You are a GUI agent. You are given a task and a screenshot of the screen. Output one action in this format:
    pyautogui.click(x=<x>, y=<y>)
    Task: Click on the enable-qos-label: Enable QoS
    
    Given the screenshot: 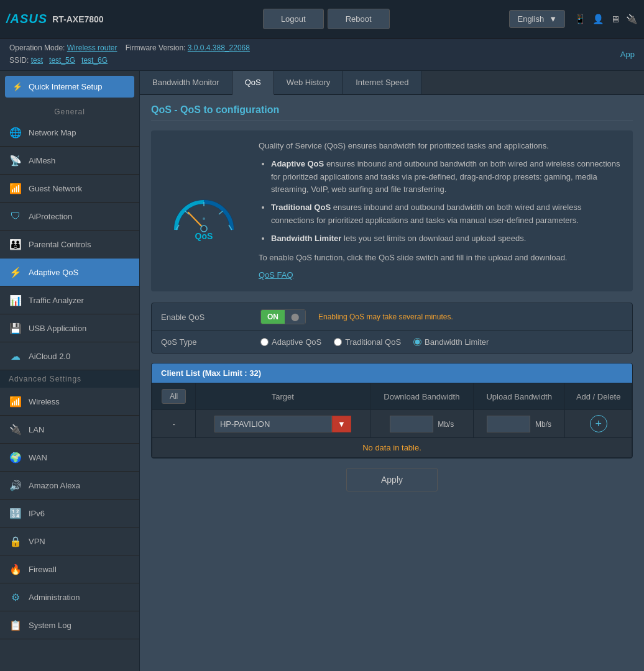 What is the action you would take?
    pyautogui.click(x=211, y=317)
    